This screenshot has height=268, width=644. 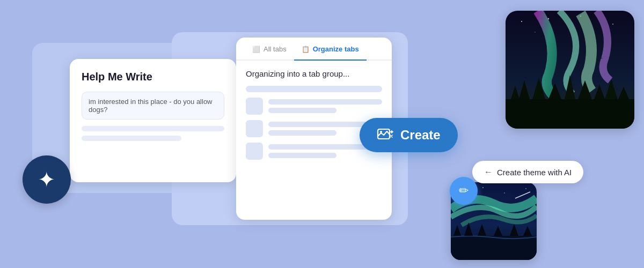 What do you see at coordinates (314, 89) in the screenshot?
I see `skeleton-row-top` at bounding box center [314, 89].